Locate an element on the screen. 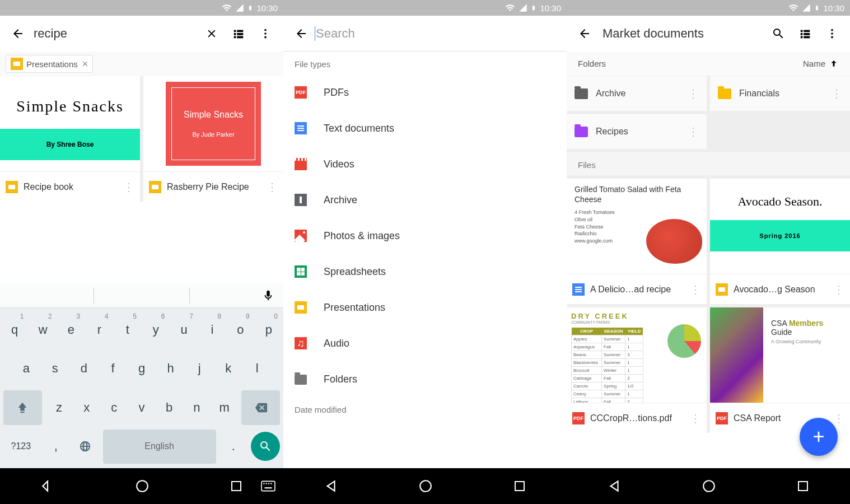 The image size is (850, 504). key-i: i8 is located at coordinates (212, 330).